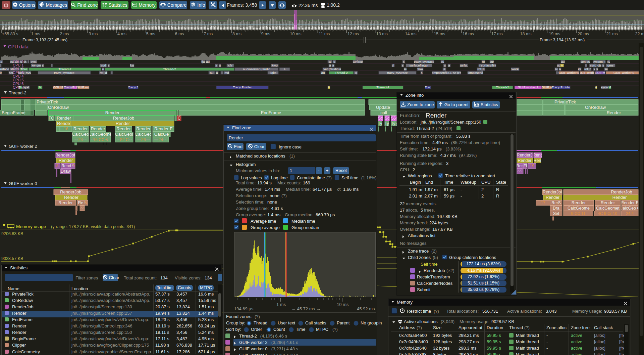 This screenshot has width=644, height=355. Describe the element at coordinates (475, 73) in the screenshot. I see `svg-text: composer@` at that location.